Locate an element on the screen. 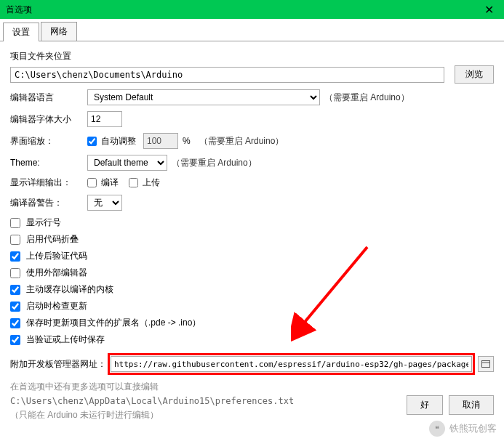  verbose-compile-checkbox is located at coordinates (92, 183).